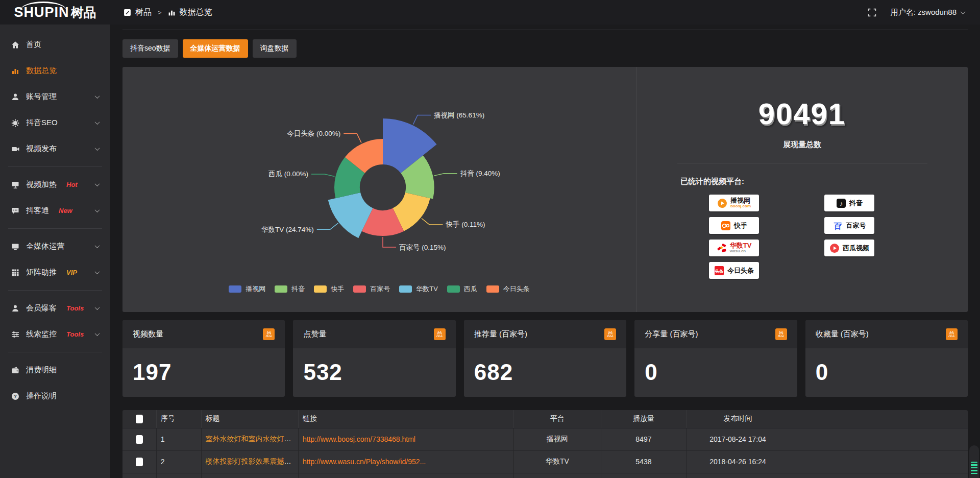 This screenshot has width=980, height=478. What do you see at coordinates (887, 358) in the screenshot?
I see `stat-card-收藏量 (百家号): 收藏量 (百家号)总0` at bounding box center [887, 358].